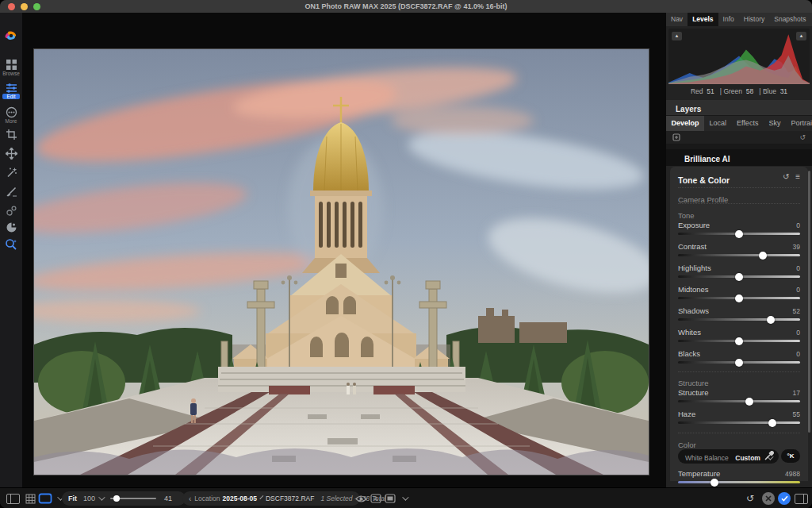 This screenshot has width=812, height=508. I want to click on on1-logo, so click(11, 36).